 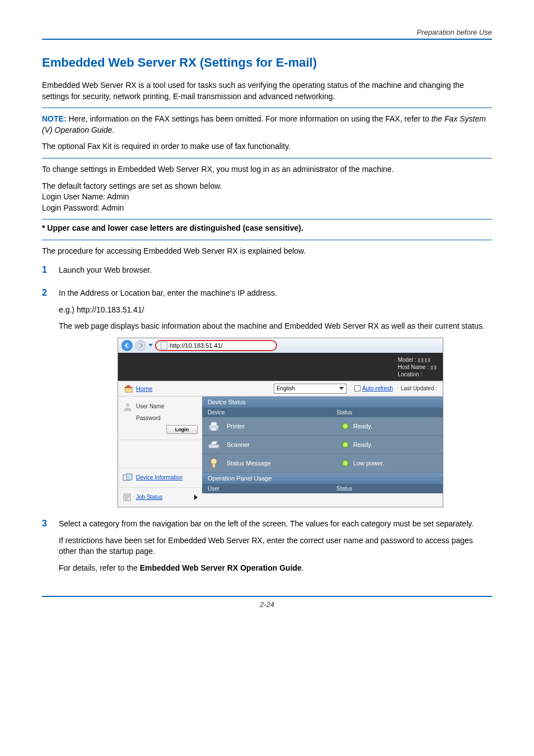 I want to click on home-icon, so click(x=128, y=389).